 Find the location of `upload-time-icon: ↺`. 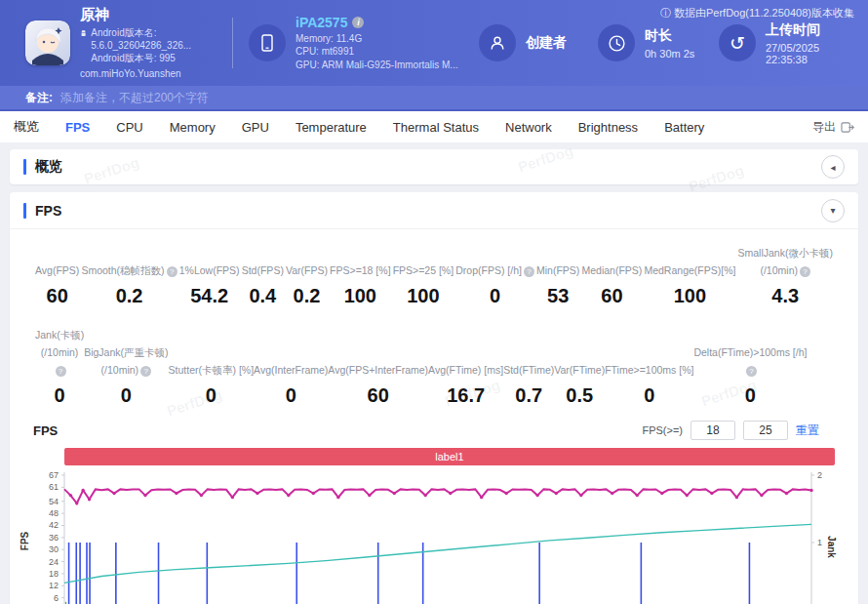

upload-time-icon: ↺ is located at coordinates (737, 43).